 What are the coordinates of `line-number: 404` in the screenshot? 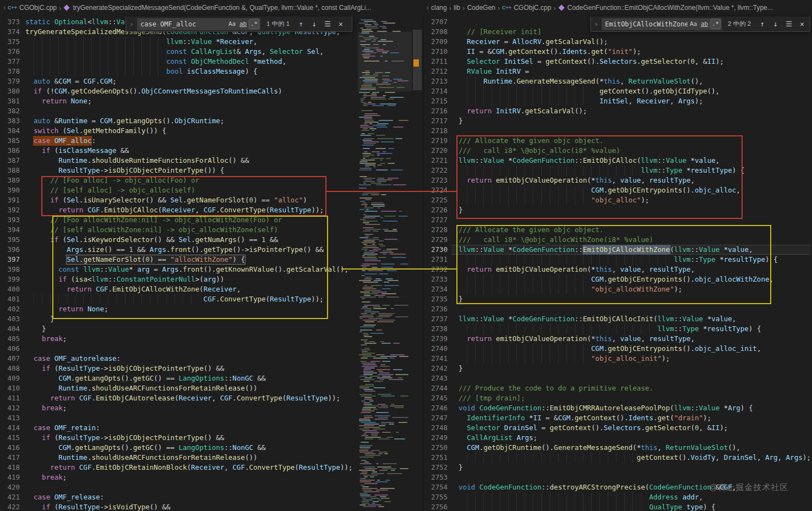 It's located at (10, 329).